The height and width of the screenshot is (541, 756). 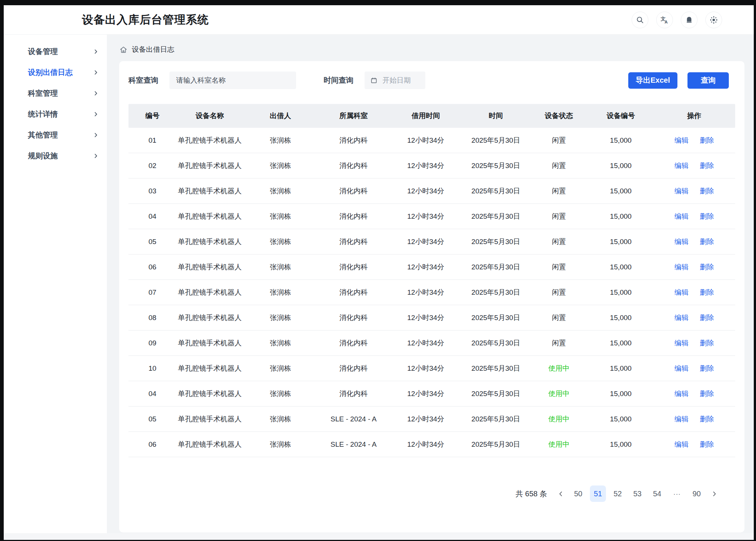 What do you see at coordinates (339, 80) in the screenshot?
I see `time-filter-label: 时间查询` at bounding box center [339, 80].